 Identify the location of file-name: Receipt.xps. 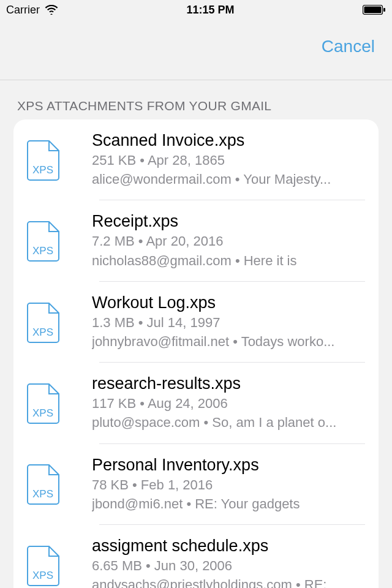
(228, 222).